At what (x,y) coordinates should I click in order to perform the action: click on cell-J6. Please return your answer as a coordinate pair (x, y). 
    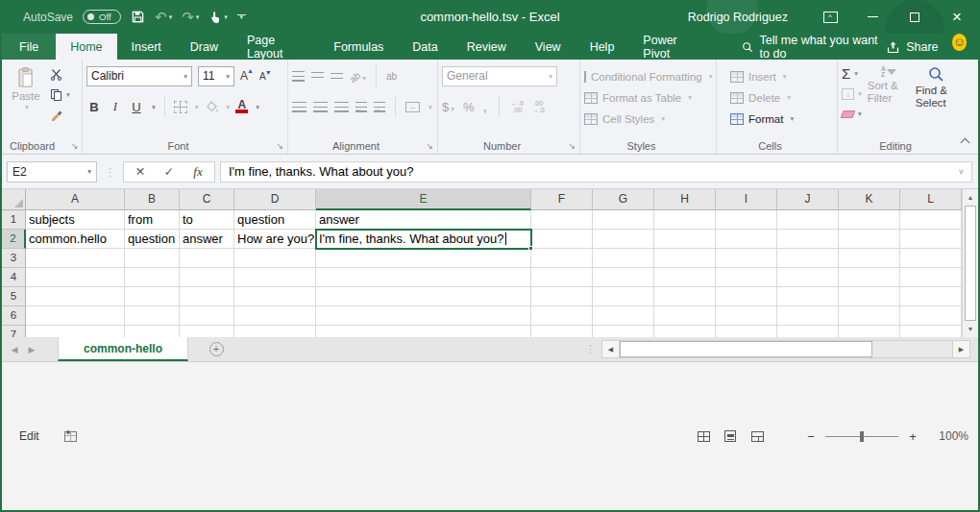
    Looking at the image, I should click on (808, 316).